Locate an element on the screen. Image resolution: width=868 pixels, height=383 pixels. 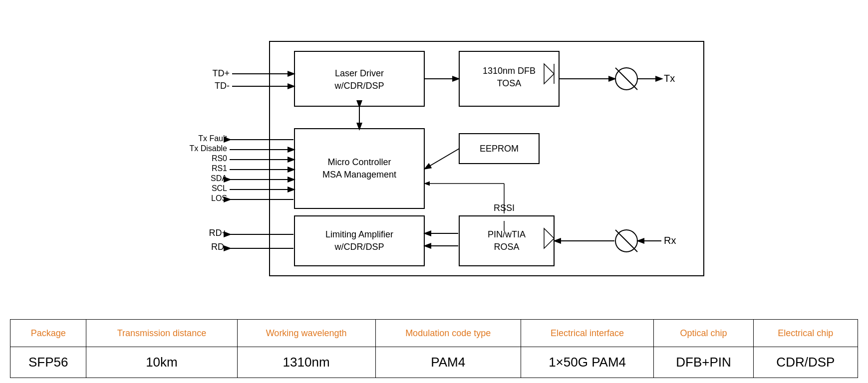
sda-label: SDA is located at coordinates (219, 179).